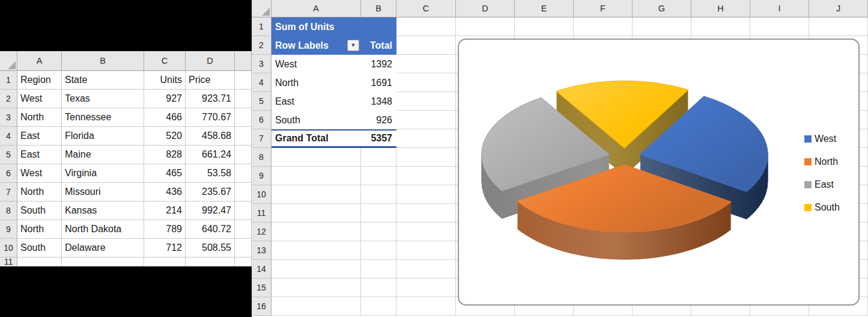  Describe the element at coordinates (165, 173) in the screenshot. I see `cell: 465` at that location.